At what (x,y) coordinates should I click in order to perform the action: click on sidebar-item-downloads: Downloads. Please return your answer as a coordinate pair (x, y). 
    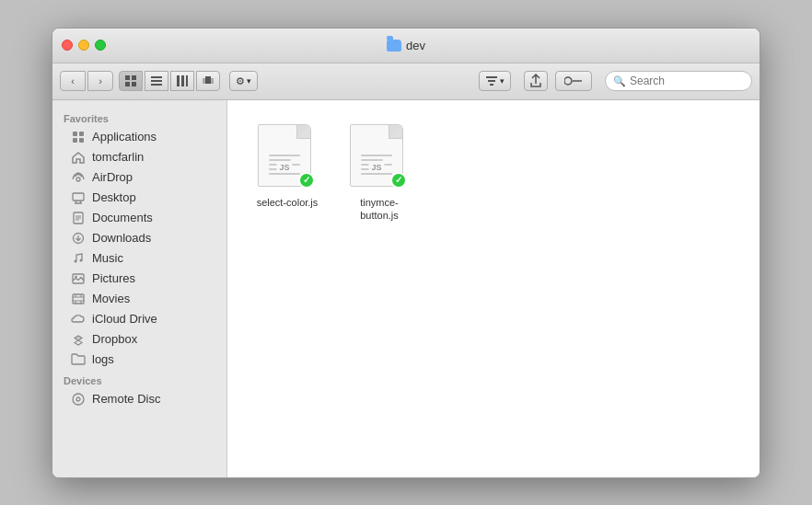
    Looking at the image, I should click on (140, 238).